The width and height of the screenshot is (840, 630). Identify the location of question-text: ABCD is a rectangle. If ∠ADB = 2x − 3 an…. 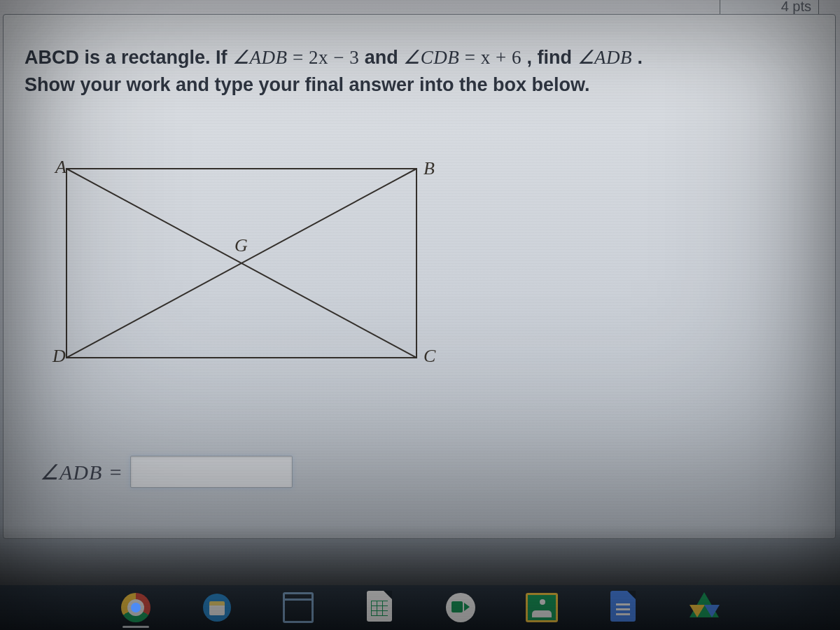
(419, 71).